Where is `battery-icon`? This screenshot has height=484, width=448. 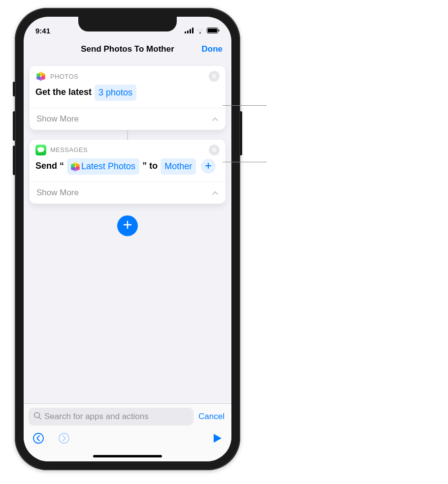 battery-icon is located at coordinates (213, 30).